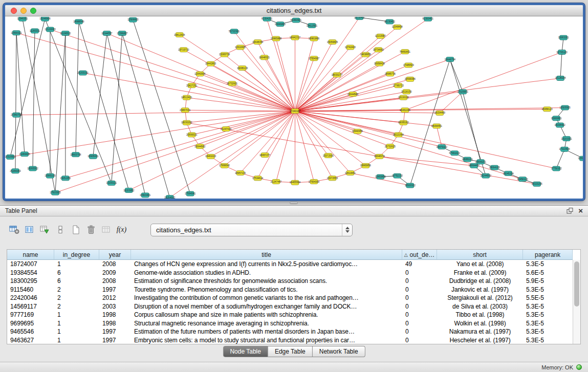 The height and width of the screenshot is (372, 588). I want to click on graph-node: 11283311, so click(35, 31).